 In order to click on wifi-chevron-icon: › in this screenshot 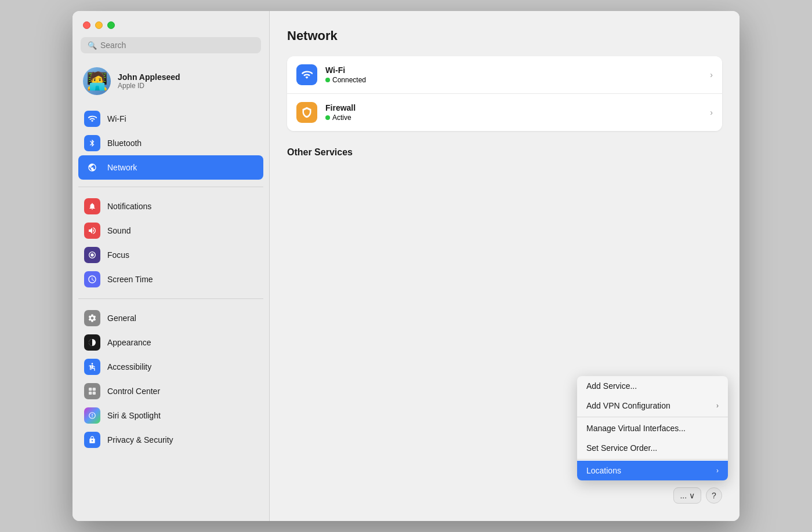, I will do `click(711, 75)`.